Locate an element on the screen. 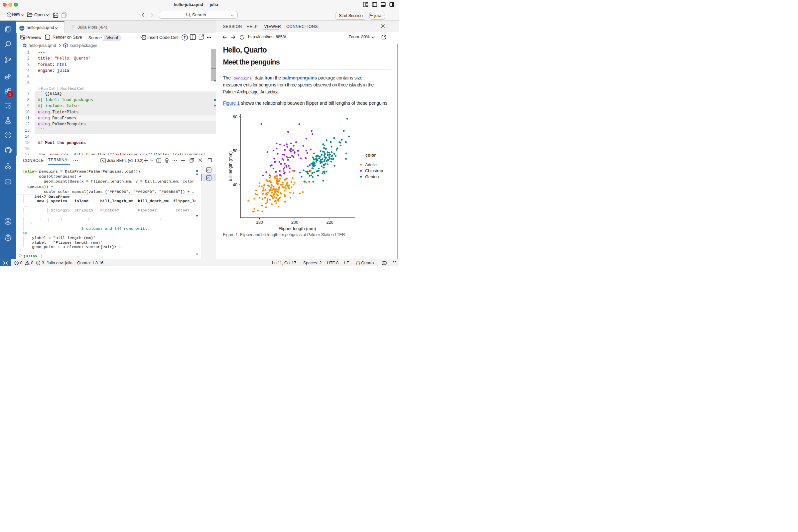 This screenshot has width=798, height=532. svg-text: 50 is located at coordinates (235, 151).